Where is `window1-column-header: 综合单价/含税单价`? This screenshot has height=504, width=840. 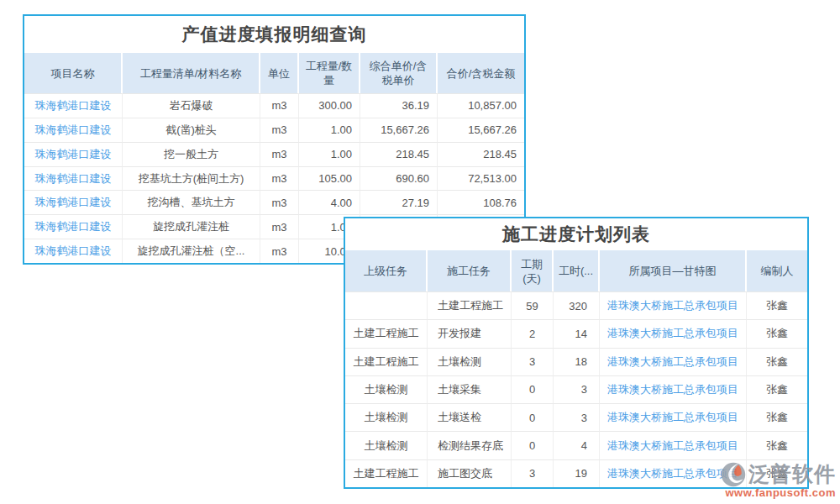
window1-column-header: 综合单价/含税单价 is located at coordinates (399, 73).